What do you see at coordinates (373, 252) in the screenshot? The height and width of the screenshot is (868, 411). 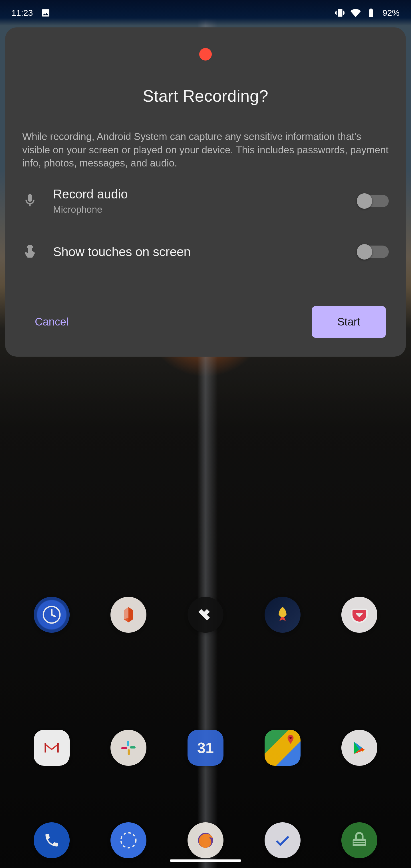 I see `show-touches-toggle` at bounding box center [373, 252].